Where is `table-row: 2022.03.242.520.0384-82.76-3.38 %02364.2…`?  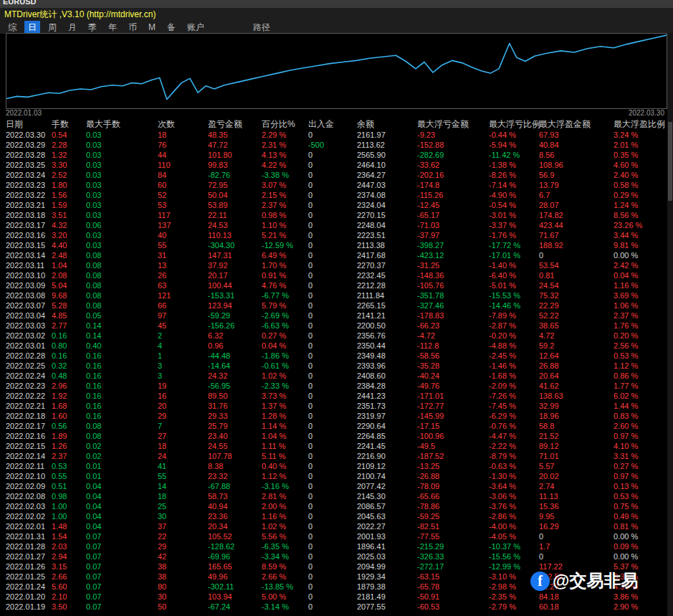
table-row: 2022.03.242.520.0384-82.76-3.38 %02364.2… is located at coordinates (337, 175).